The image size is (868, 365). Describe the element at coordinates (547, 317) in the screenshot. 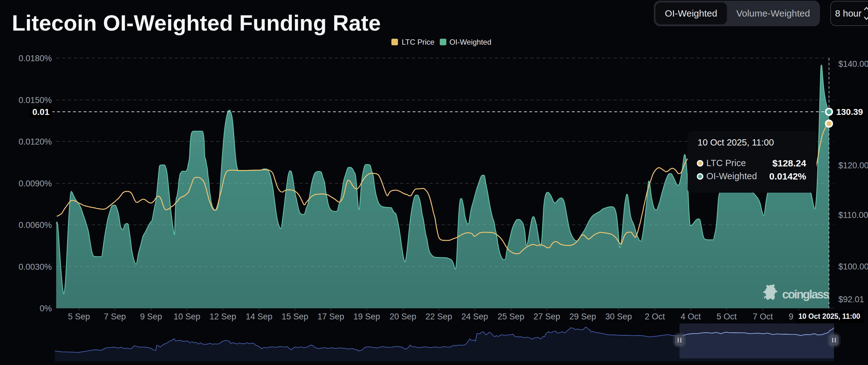

I see `svg-text: 27 Sep` at that location.